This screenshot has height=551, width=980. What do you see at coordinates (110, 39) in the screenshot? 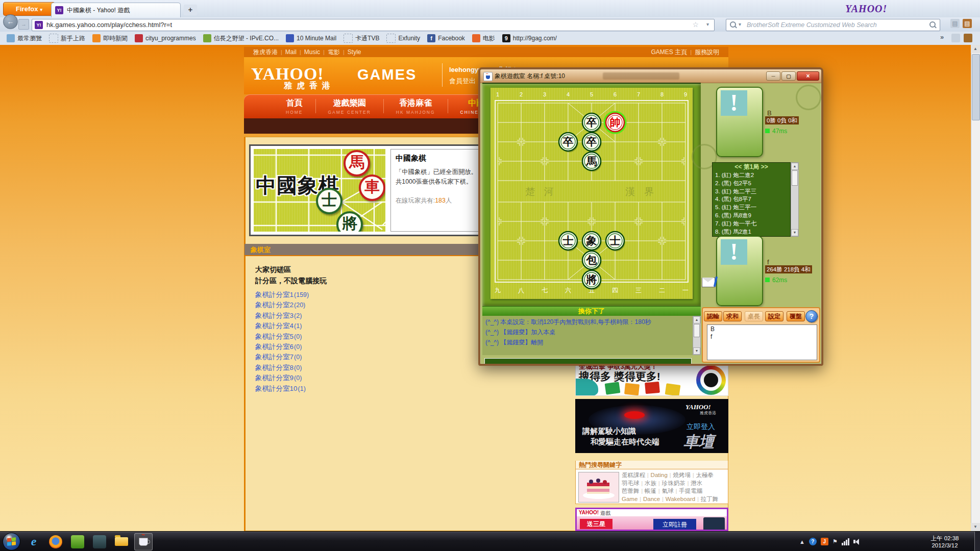
I see `bookmark-item: 即時新聞` at bounding box center [110, 39].